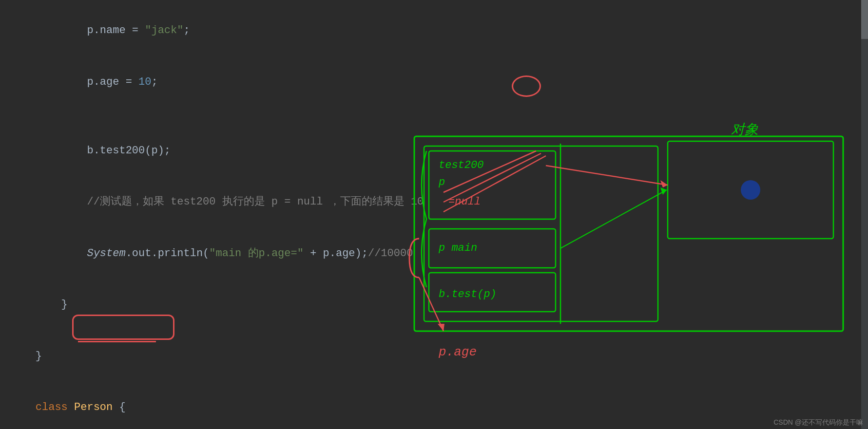 The width and height of the screenshot is (868, 429). Describe the element at coordinates (200, 305) in the screenshot. I see `code-line-6: }` at that location.